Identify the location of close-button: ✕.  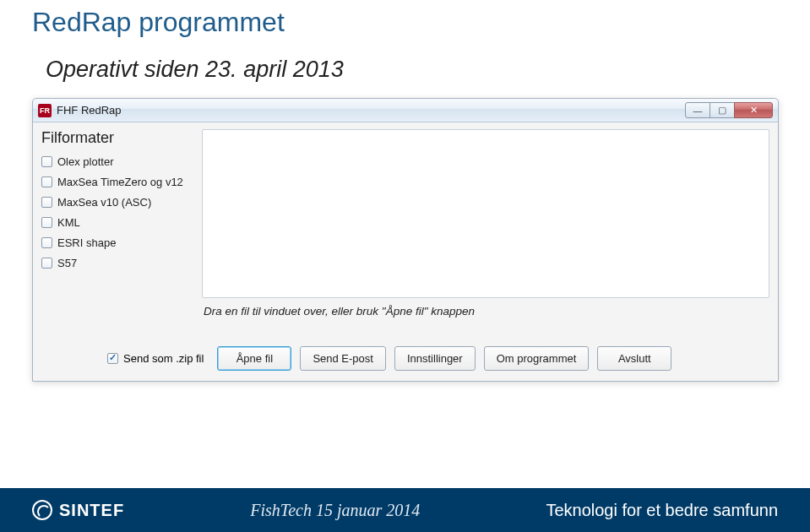
(753, 110).